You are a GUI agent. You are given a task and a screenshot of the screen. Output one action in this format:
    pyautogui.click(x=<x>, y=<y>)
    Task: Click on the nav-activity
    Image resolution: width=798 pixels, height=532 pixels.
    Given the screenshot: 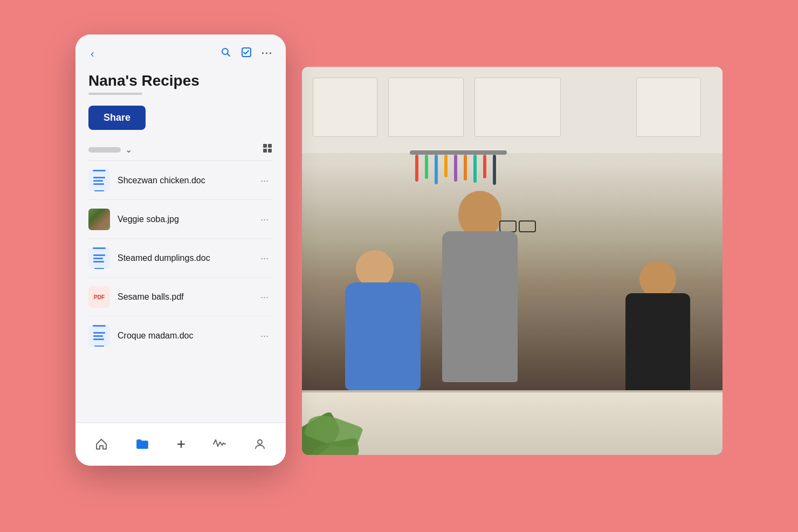 What is the action you would take?
    pyautogui.click(x=219, y=444)
    